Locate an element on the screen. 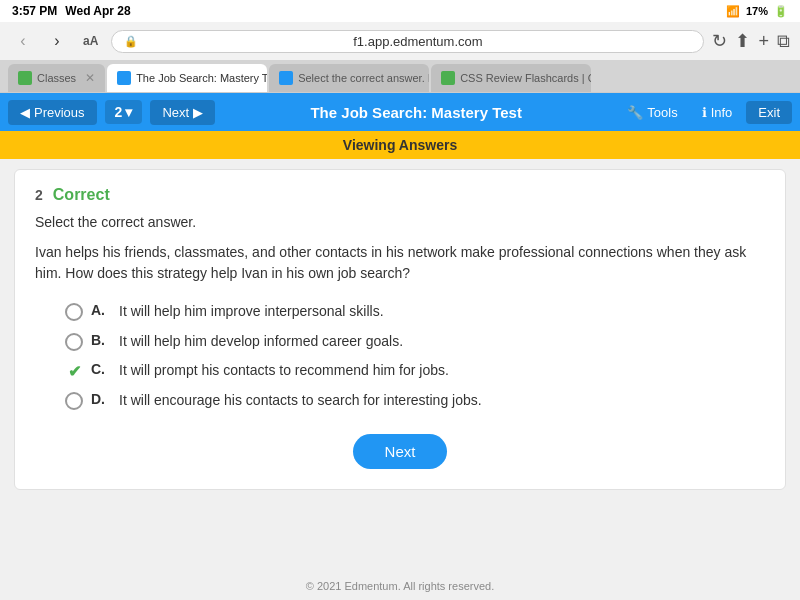  browser-chrome: ‹ › aA 🔒 f1.app.edmentum.com ↻ ⬆ + ⧉ Cla… is located at coordinates (400, 58).